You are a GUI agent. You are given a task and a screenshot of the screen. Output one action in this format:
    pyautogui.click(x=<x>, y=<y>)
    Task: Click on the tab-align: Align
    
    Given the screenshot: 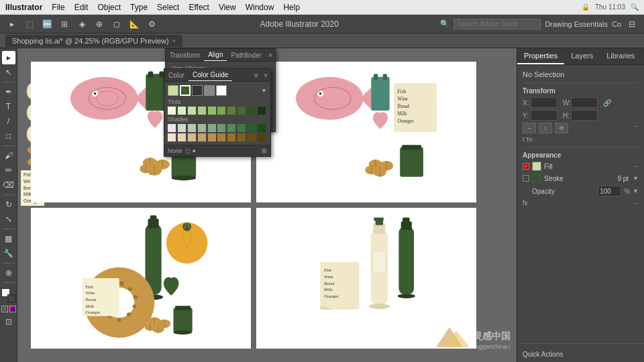 What is the action you would take?
    pyautogui.click(x=215, y=55)
    